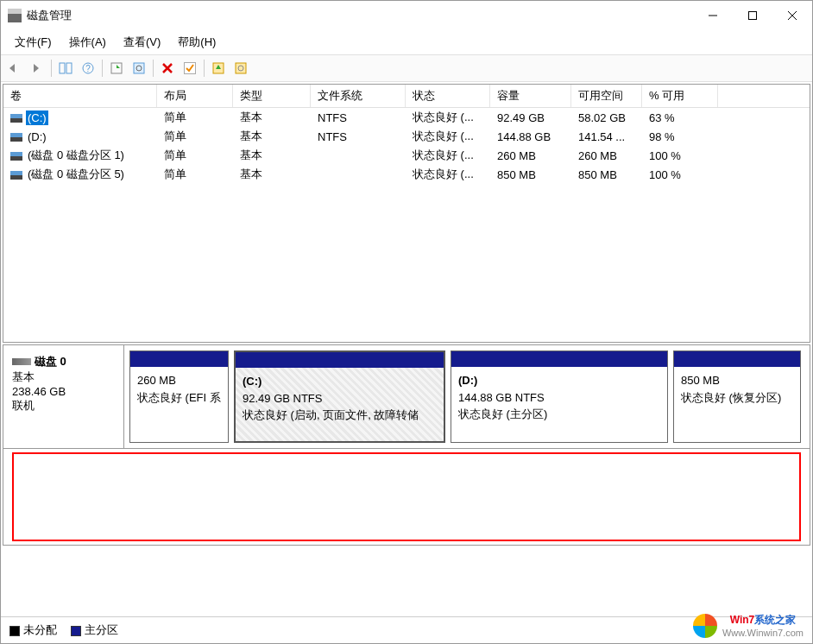 Image resolution: width=813 pixels, height=644 pixels. What do you see at coordinates (406, 136) in the screenshot?
I see `volume-row: (D:)简单基本NTFS状态良好 (...144.88 GB141.54 ...…` at bounding box center [406, 136].